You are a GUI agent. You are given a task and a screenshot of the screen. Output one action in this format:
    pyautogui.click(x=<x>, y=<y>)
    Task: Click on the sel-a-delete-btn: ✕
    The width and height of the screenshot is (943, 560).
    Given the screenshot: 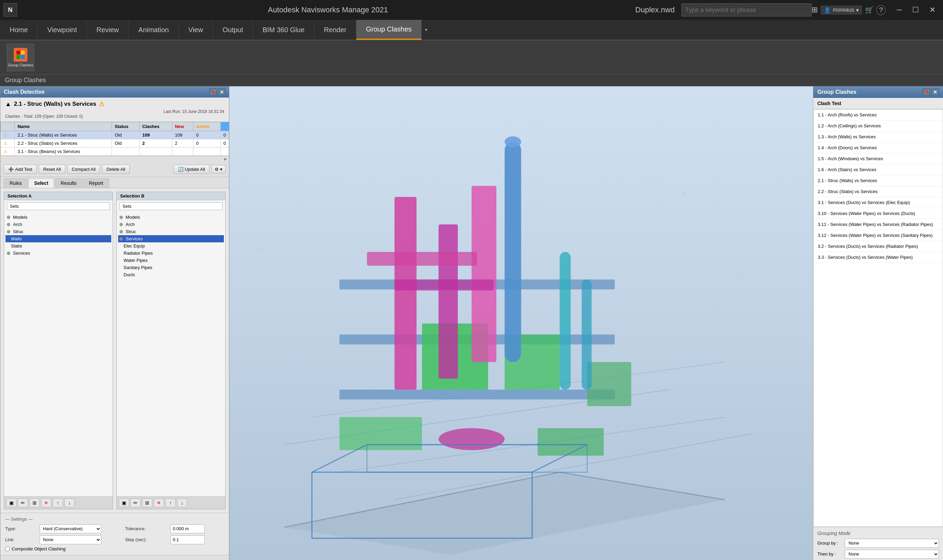 What is the action you would take?
    pyautogui.click(x=46, y=503)
    